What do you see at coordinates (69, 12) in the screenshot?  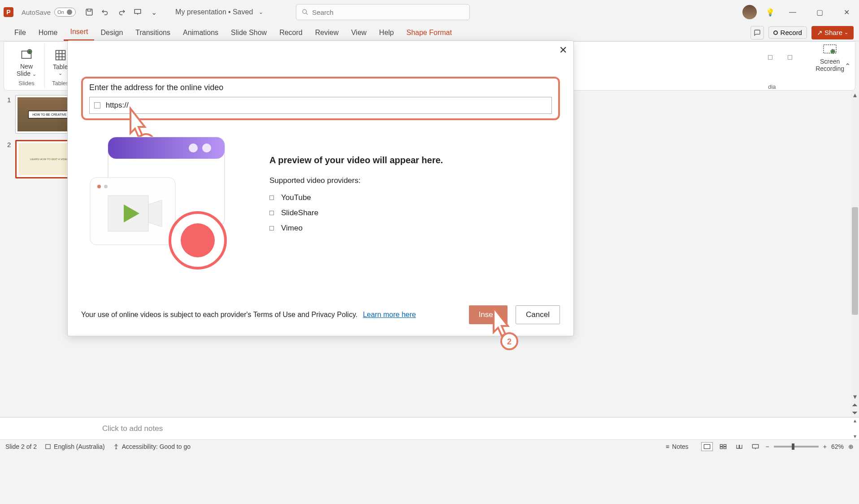 I see `toggle-knob` at bounding box center [69, 12].